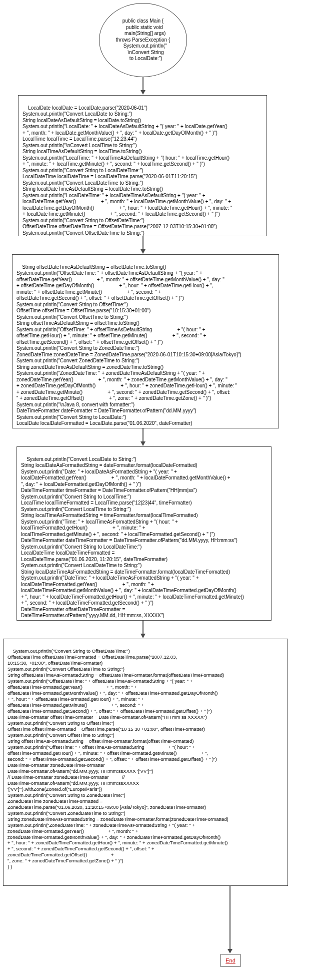 Image resolution: width=314 pixels, height=980 pixels. Describe the element at coordinates (132, 538) in the screenshot. I see `code-box-3-text: System.out.println("Convert LocalDate to…` at that location.